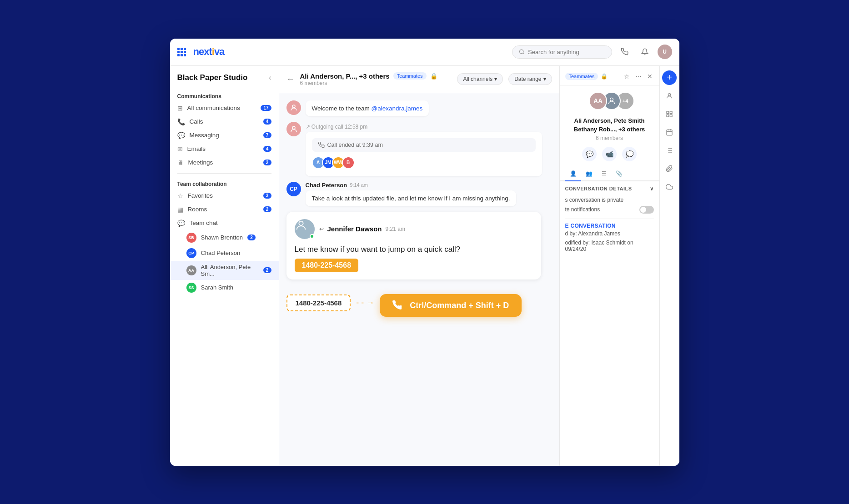 This screenshot has width=849, height=504. Describe the element at coordinates (647, 210) in the screenshot. I see `notifications-toggle` at that location.